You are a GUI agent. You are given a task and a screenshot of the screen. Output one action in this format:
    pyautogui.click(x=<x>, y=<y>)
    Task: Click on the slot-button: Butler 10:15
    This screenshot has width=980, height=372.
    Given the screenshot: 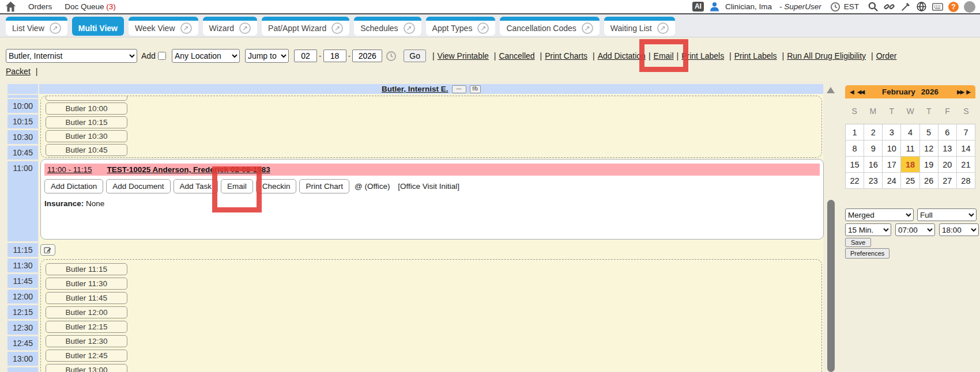 What is the action you would take?
    pyautogui.click(x=86, y=122)
    